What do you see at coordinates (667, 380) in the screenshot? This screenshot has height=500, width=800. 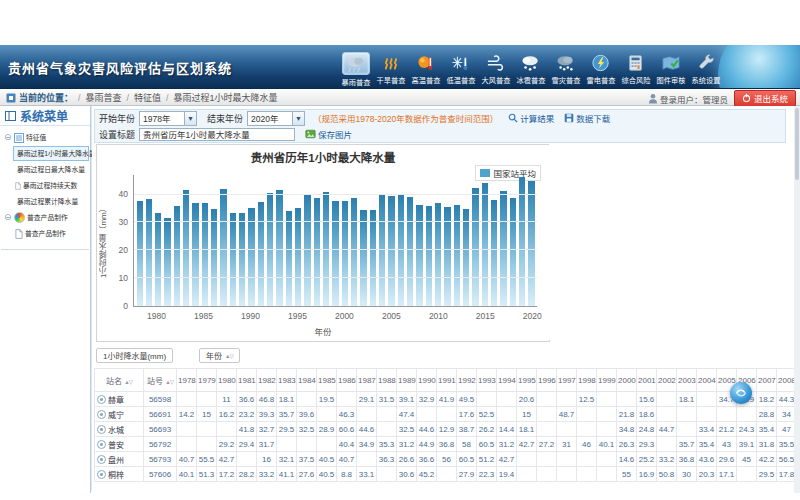 I see `year-column-header: 2002` at bounding box center [667, 380].